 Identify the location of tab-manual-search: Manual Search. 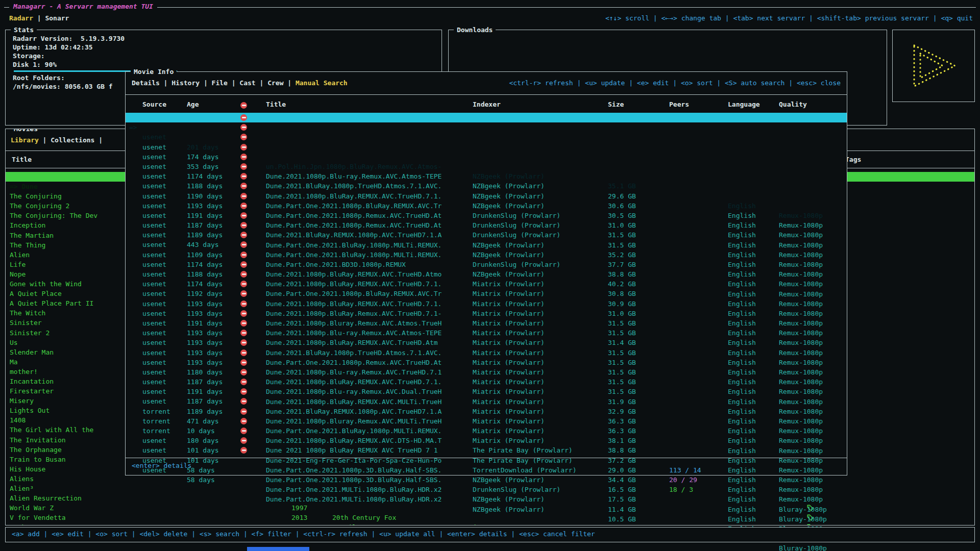
(322, 83).